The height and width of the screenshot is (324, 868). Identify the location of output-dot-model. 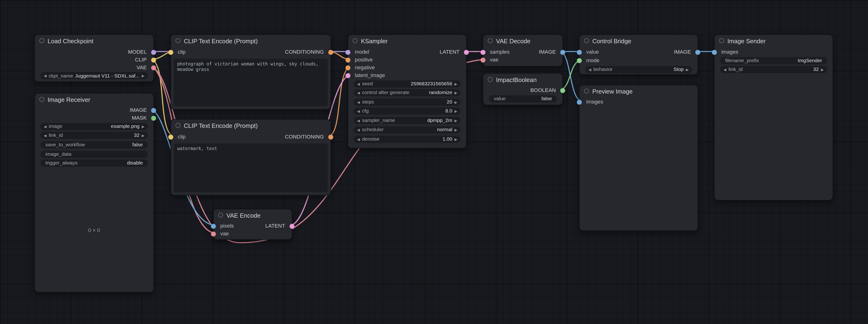
(154, 52).